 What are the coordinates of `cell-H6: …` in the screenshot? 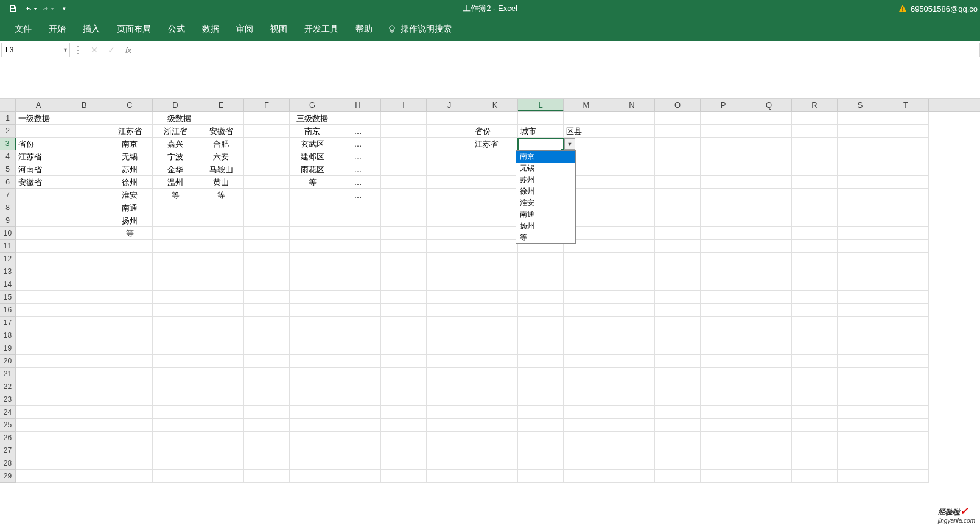 It's located at (358, 183).